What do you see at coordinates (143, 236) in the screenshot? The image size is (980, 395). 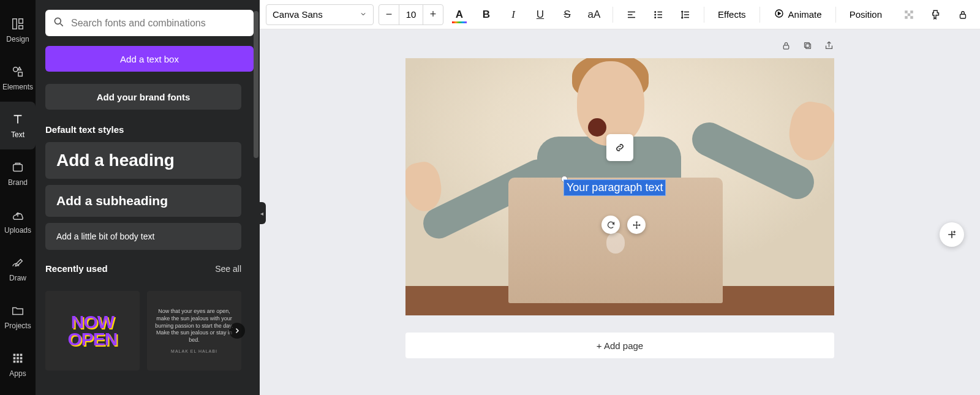 I see `add-body-text-button: Add a little bit of body text` at bounding box center [143, 236].